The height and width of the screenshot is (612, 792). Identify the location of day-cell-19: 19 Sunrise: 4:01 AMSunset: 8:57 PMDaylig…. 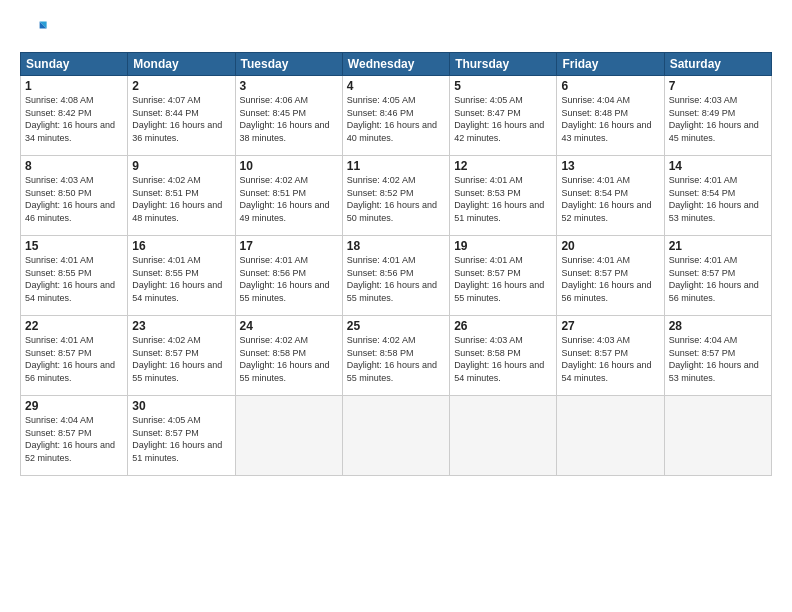
(504, 276).